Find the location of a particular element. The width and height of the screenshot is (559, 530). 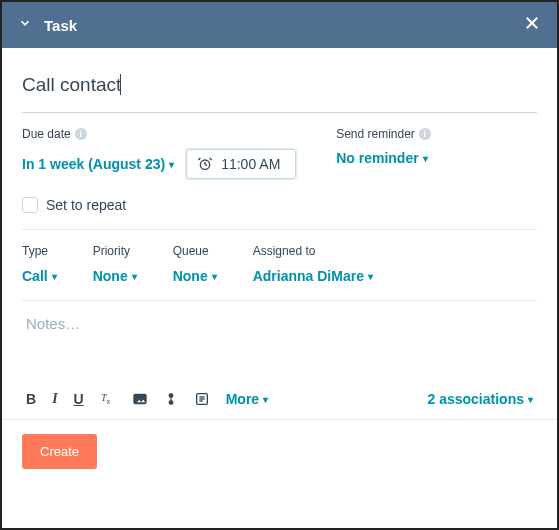

queue-label: Queue is located at coordinates (195, 251).